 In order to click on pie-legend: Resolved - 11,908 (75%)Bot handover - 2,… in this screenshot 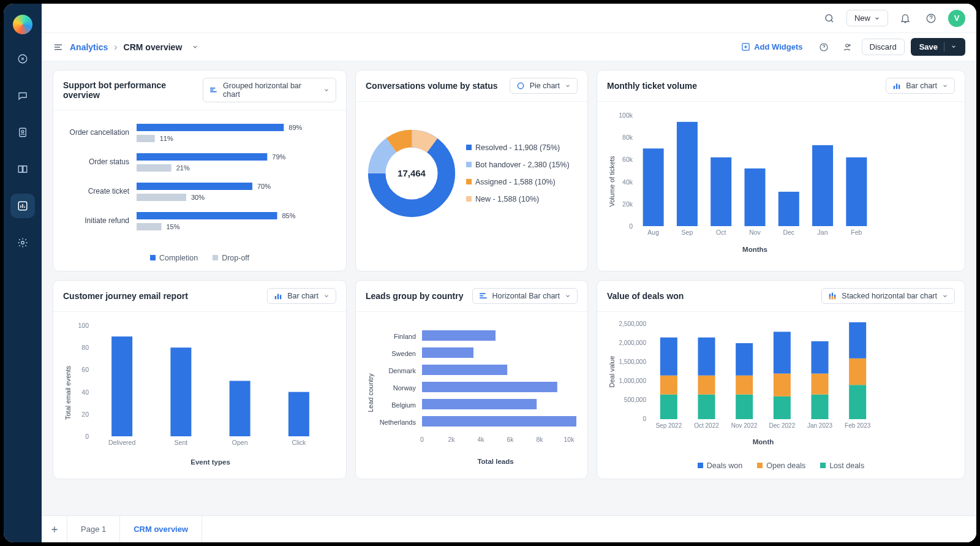, I will do `click(518, 173)`.